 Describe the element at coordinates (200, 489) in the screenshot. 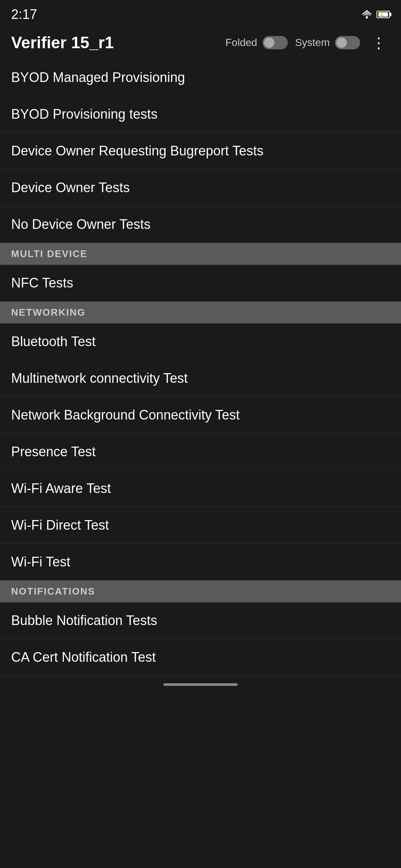

I see `list-item-12: Wi-Fi Aware Test` at that location.